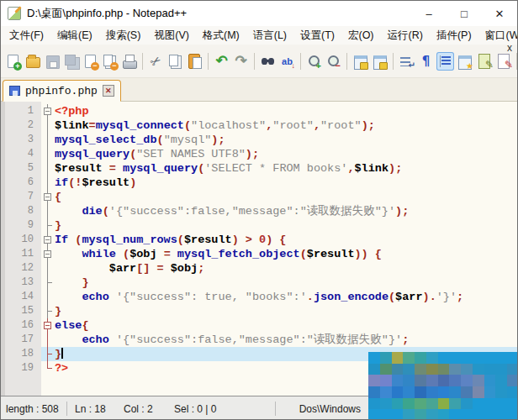 Image resolution: width=518 pixels, height=420 pixels. I want to click on cut-icon, so click(156, 61).